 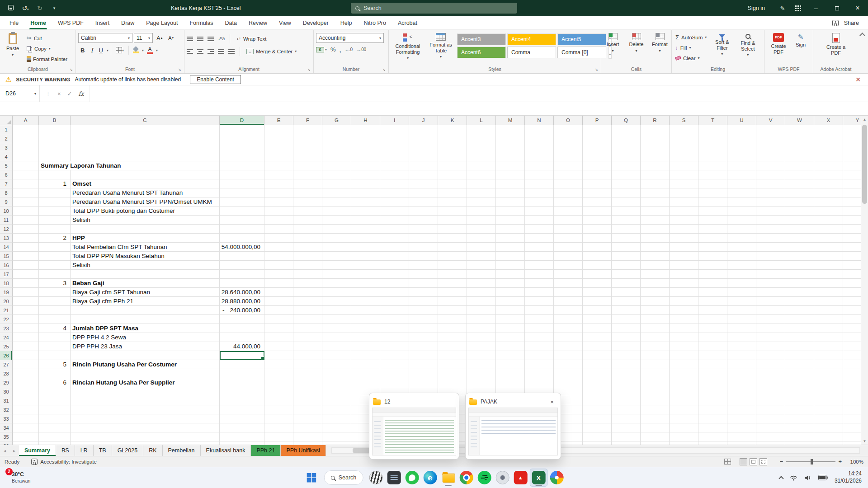 I want to click on cell-O6, so click(x=568, y=175).